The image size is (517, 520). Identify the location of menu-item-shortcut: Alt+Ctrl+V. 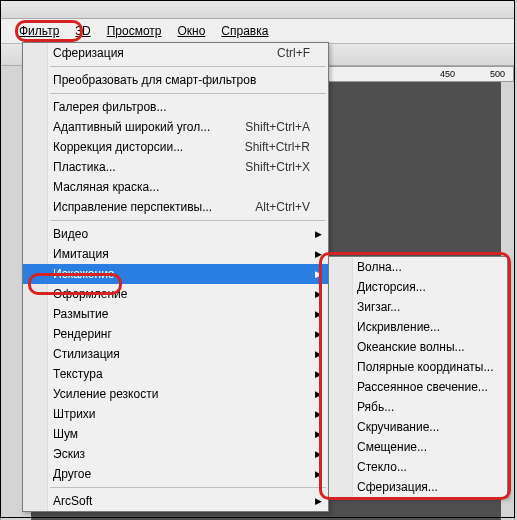
(282, 207).